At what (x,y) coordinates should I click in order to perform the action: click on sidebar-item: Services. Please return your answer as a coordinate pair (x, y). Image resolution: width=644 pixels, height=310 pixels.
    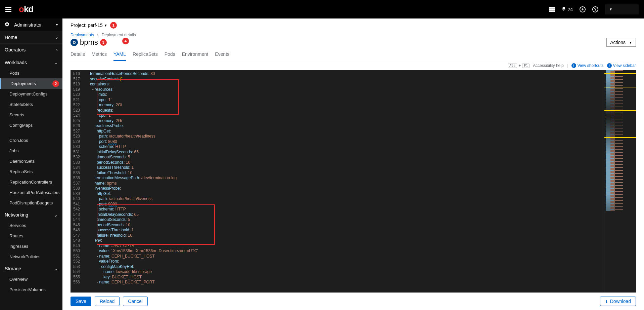
    Looking at the image, I should click on (36, 225).